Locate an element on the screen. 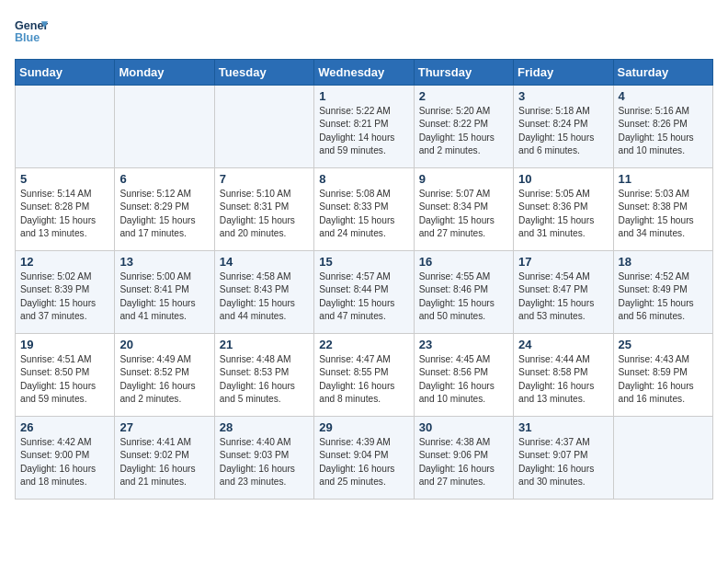 Image resolution: width=728 pixels, height=563 pixels. logo: General Blue is located at coordinates (31, 31).